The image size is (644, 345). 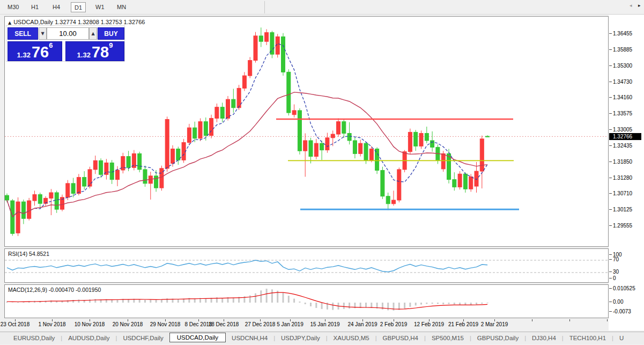 I want to click on price-axis: 1.364551.358851.353001.347301.341601.335…, so click(x=626, y=173).